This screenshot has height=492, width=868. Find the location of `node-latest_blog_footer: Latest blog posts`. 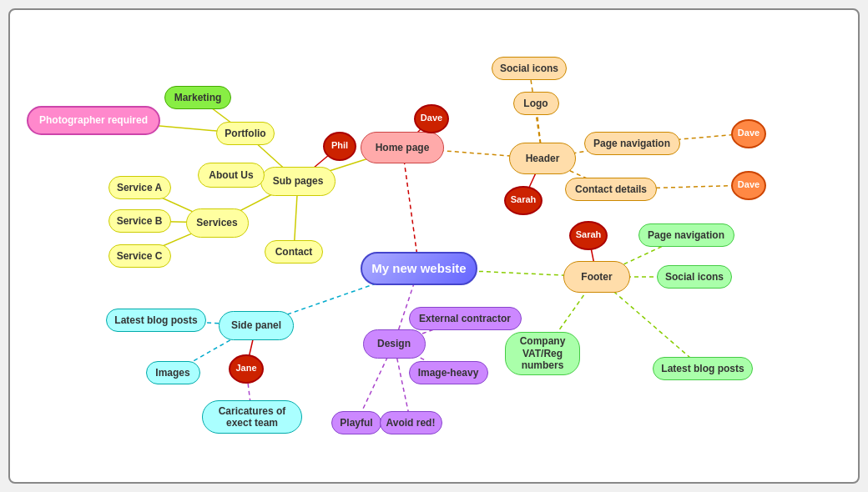

node-latest_blog_footer: Latest blog posts is located at coordinates (703, 369).